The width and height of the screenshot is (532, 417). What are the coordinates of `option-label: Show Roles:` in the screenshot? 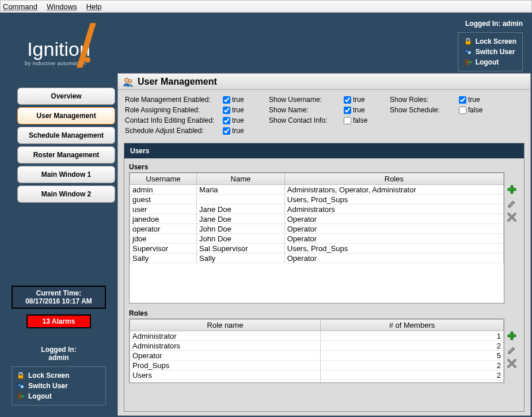 It's located at (424, 100).